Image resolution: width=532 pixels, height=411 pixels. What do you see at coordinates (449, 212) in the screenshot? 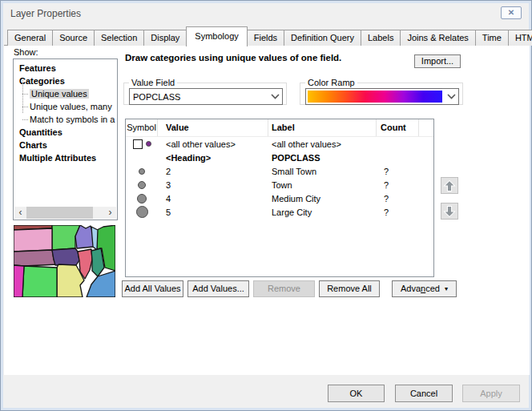
I see `down-arrow-icon` at bounding box center [449, 212].